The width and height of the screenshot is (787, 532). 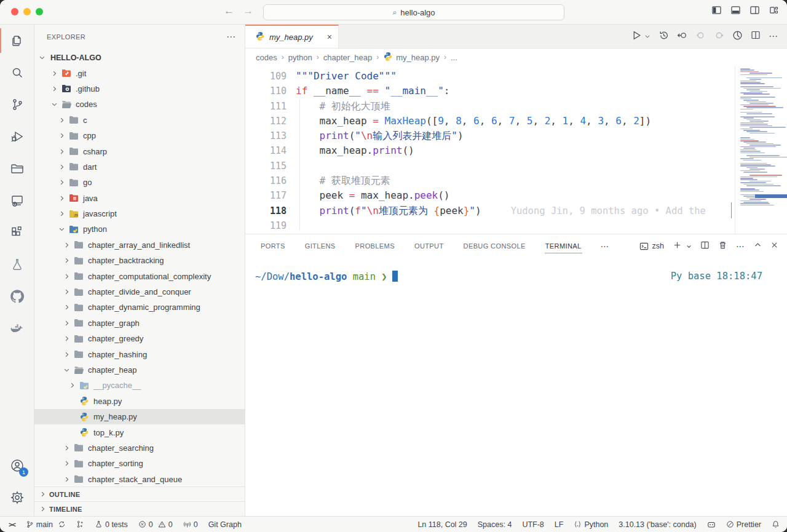 I want to click on breadcrumb-item-codes: codes, so click(x=267, y=58).